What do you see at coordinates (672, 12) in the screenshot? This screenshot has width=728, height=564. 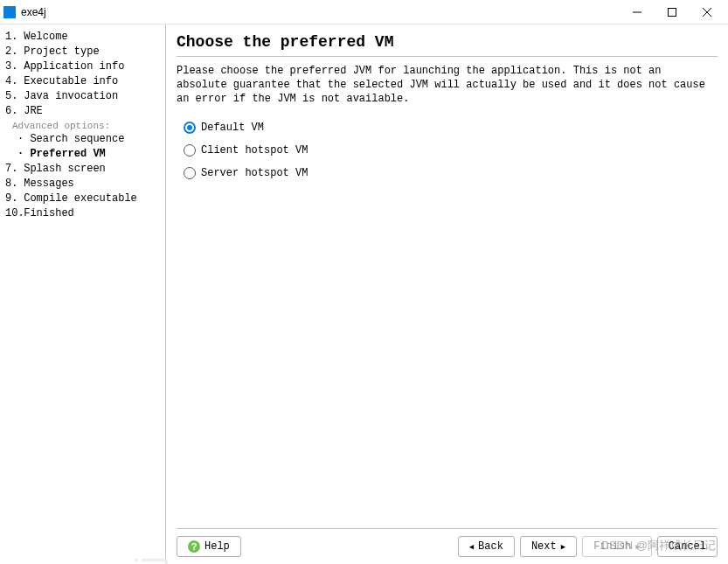 I see `maximize-button` at bounding box center [672, 12].